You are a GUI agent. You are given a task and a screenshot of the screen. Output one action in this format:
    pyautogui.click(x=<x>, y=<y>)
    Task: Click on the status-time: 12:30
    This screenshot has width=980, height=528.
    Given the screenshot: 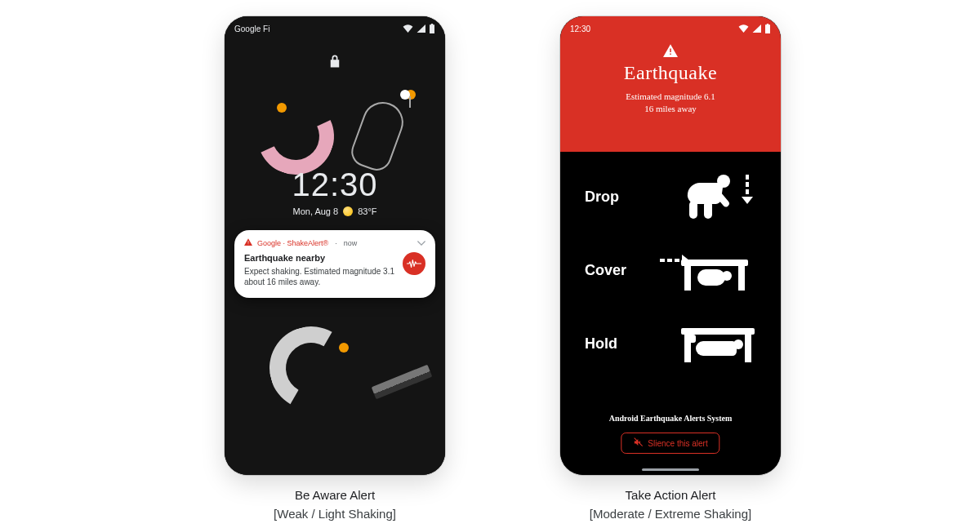 What is the action you would take?
    pyautogui.click(x=580, y=29)
    